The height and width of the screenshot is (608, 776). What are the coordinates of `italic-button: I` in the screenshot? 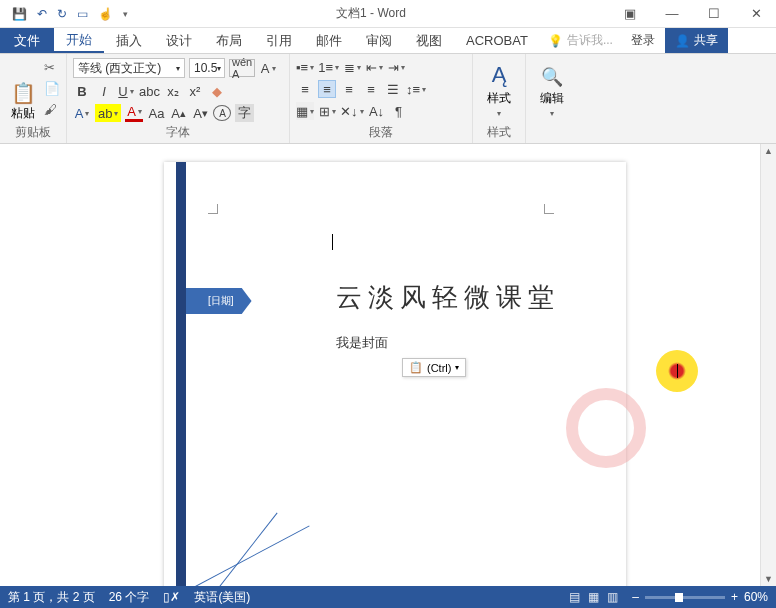 It's located at (104, 91).